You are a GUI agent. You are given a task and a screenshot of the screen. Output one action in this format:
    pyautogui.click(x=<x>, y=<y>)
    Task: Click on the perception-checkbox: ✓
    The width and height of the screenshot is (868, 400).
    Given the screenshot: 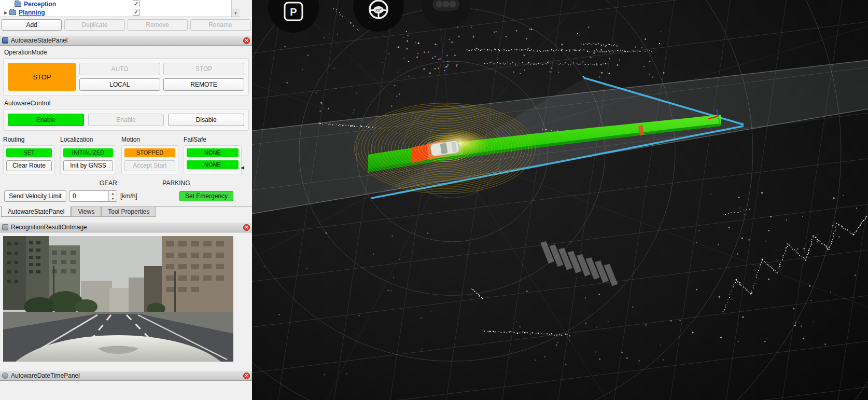 What is the action you would take?
    pyautogui.click(x=136, y=4)
    